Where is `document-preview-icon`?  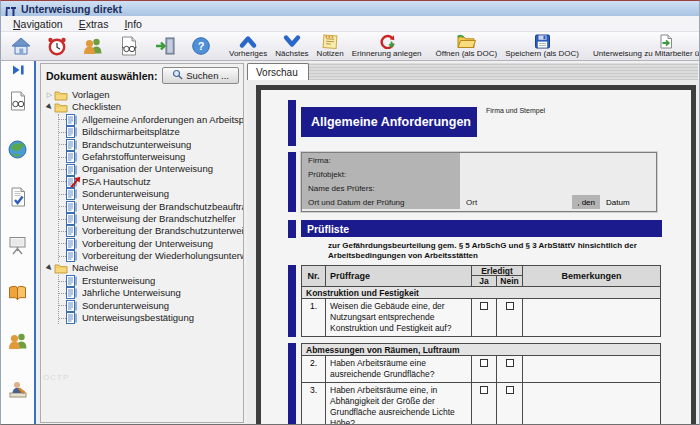
document-preview-icon is located at coordinates (129, 46).